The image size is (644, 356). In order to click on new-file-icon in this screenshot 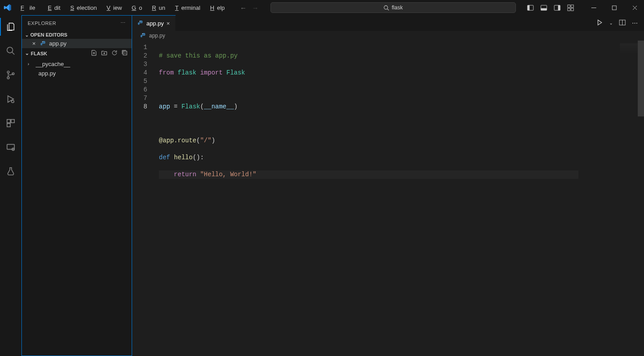, I will do `click(94, 54)`.